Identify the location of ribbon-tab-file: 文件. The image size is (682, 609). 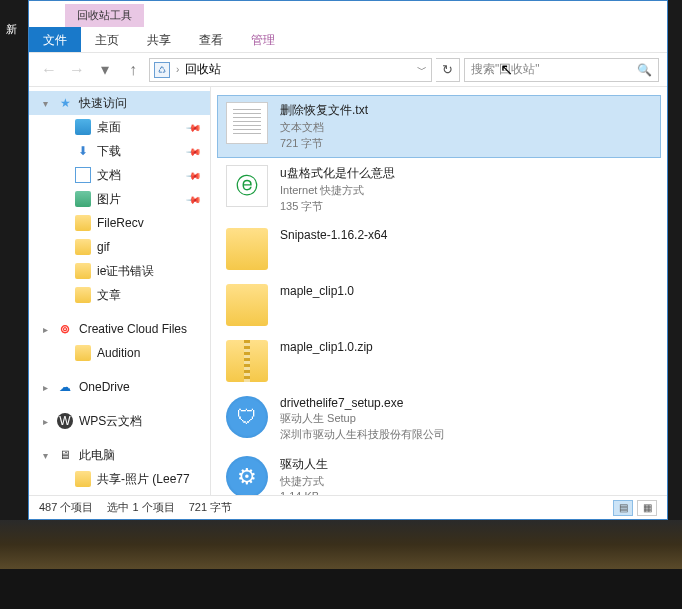
(55, 40).